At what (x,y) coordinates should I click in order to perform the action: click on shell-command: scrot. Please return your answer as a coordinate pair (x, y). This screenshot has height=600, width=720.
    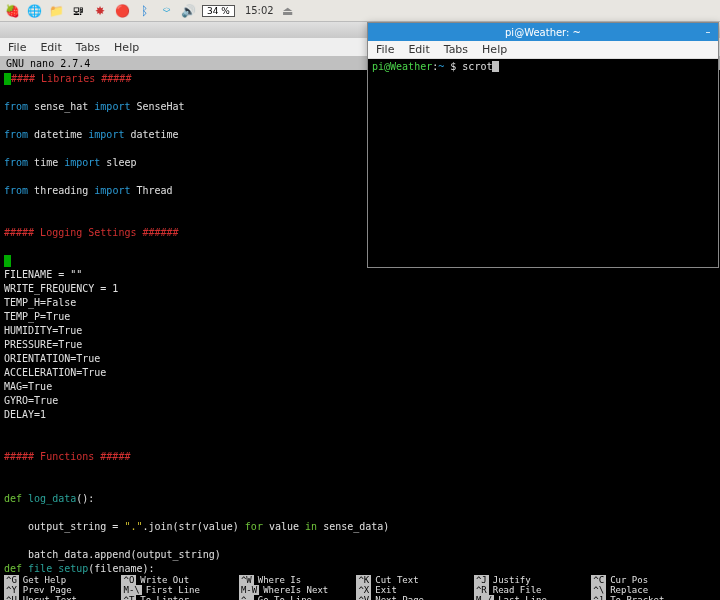
    Looking at the image, I should click on (477, 66).